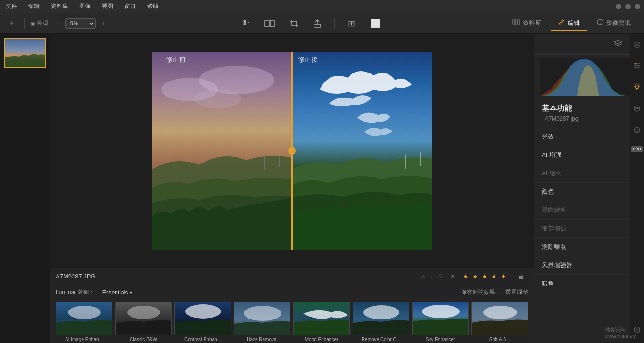  I want to click on preset-label-sky: Sky Enhancer, so click(440, 339).